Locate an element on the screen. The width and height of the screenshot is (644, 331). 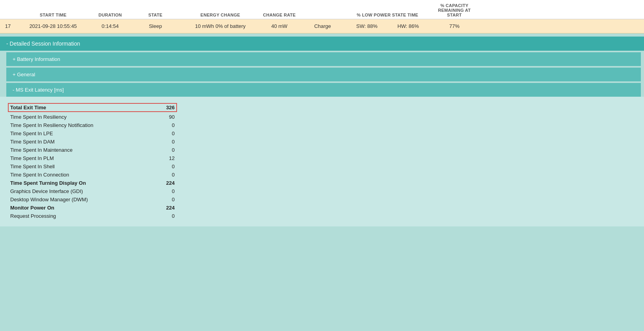
detail-label: Total Exit Time is located at coordinates (81, 108).